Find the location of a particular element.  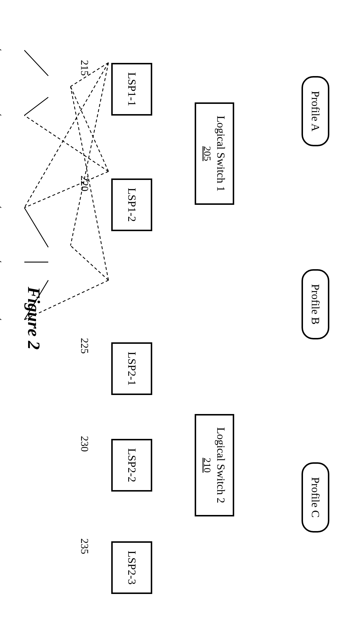

lsp1-1-label: LSP1-1 is located at coordinates (132, 89).